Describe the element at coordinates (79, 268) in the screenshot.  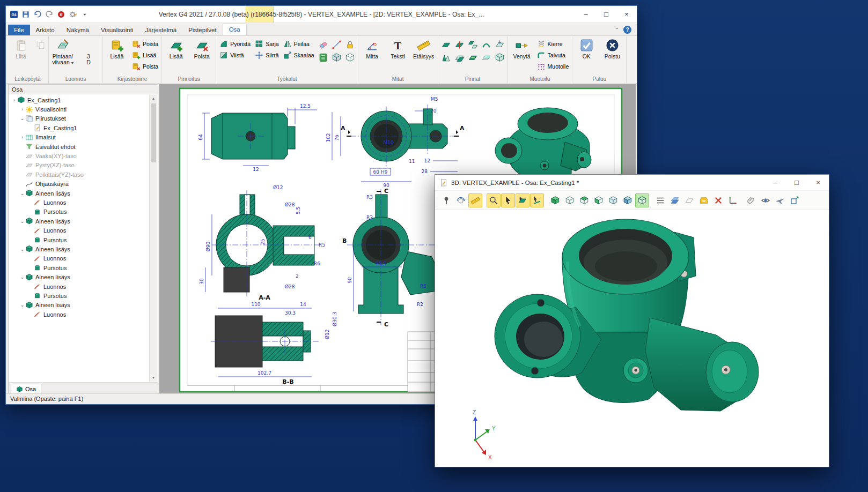
I see `tree-item-pursotus-18: Pursotus` at that location.